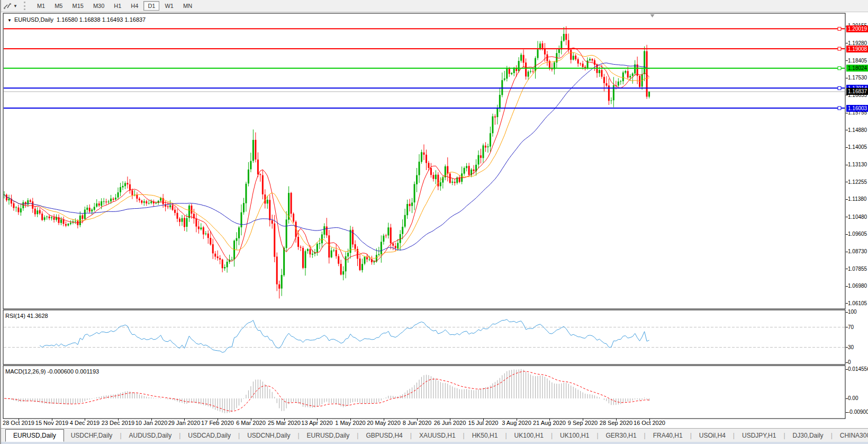  Describe the element at coordinates (485, 436) in the screenshot. I see `tab-hk50-h1: HK50,H1` at that location.